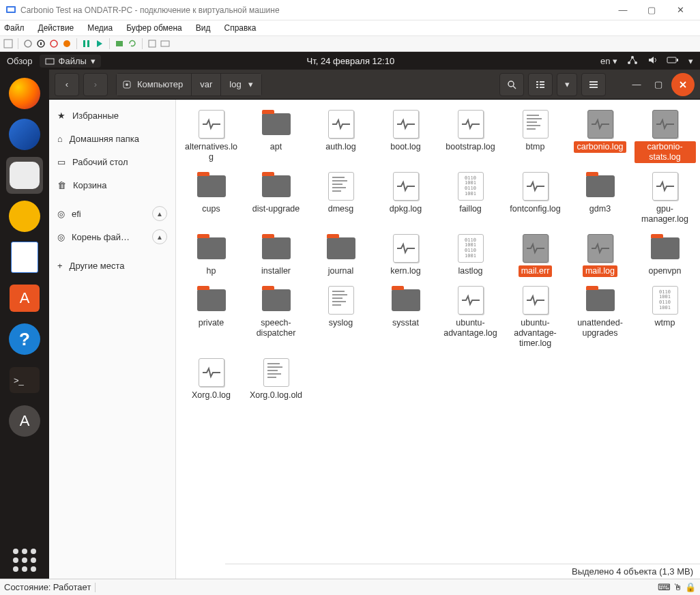 Image resolution: width=700 pixels, height=595 pixels. I want to click on shutdown-icon, so click(54, 44).